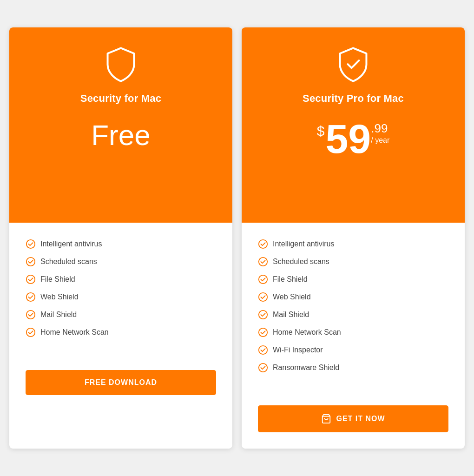 This screenshot has width=474, height=476. I want to click on free-features-list: Intelligent antivirus Scheduled scans Fi…, so click(121, 288).